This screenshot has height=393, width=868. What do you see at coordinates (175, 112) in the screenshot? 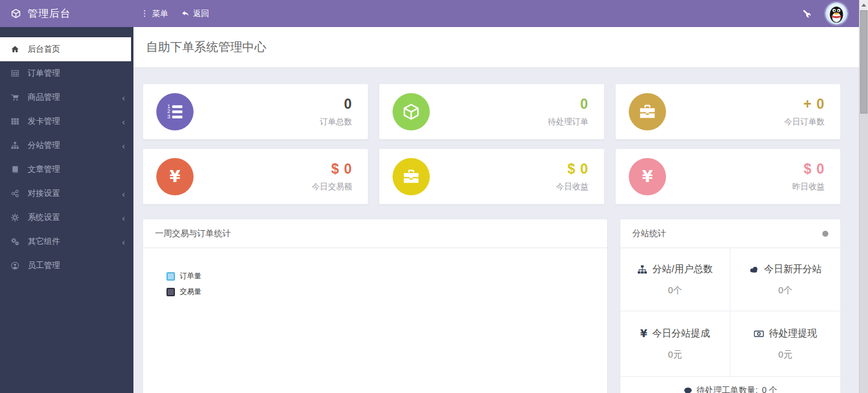
I see `stat-card-icon: 123` at bounding box center [175, 112].